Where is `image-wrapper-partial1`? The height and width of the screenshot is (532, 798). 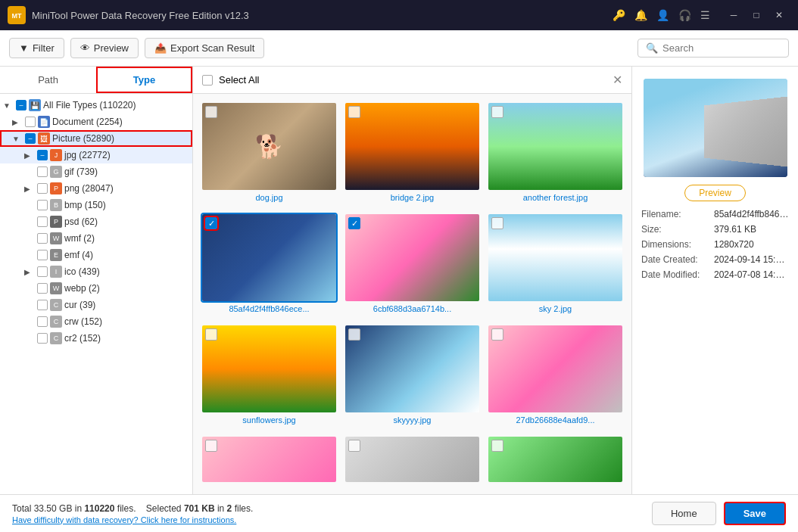 image-wrapper-partial1 is located at coordinates (270, 459).